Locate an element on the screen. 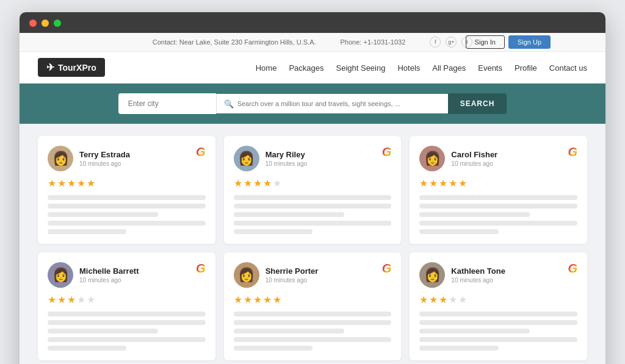  reviewer-name: Terry Estrada is located at coordinates (105, 155).